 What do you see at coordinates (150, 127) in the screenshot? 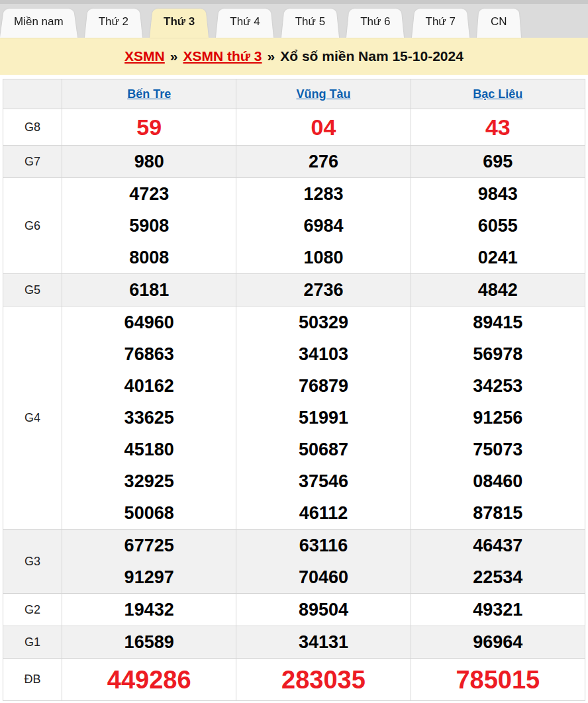
I see `result-cell: 59` at bounding box center [150, 127].